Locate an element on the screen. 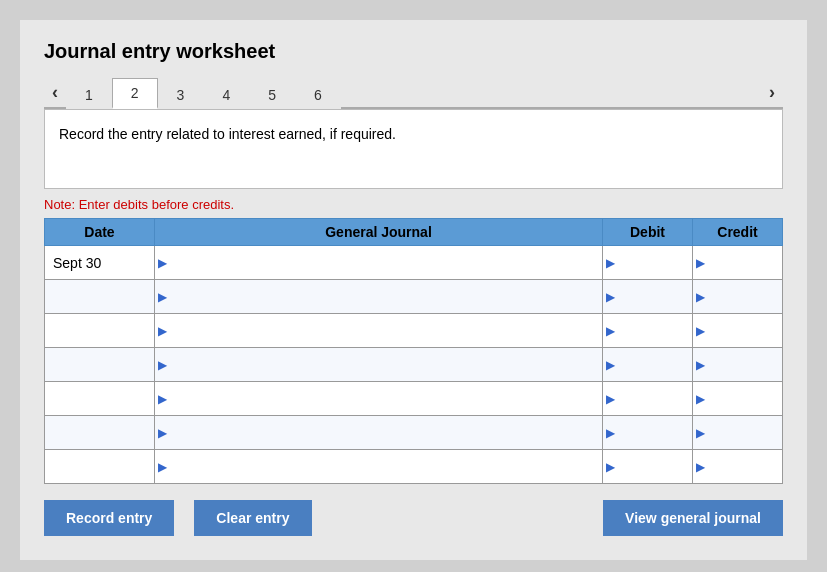 The height and width of the screenshot is (572, 827). clear-entry-button: Clear entry is located at coordinates (252, 518).